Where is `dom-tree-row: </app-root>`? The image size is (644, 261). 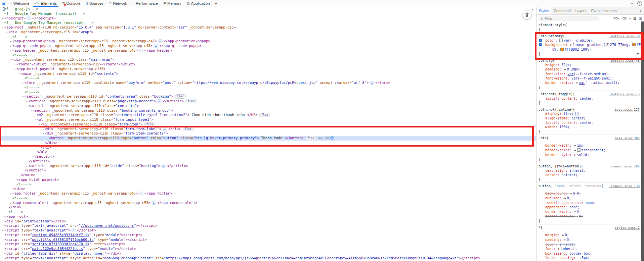
dom-tree-row: </app-root> is located at coordinates (268, 217).